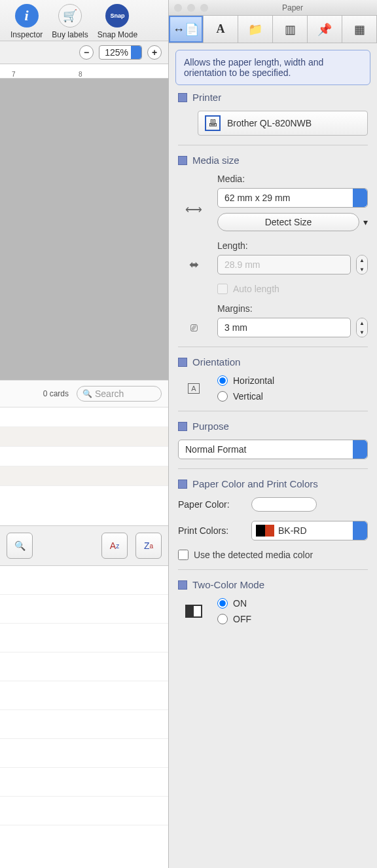 Image resolution: width=377 pixels, height=868 pixels. What do you see at coordinates (221, 29) in the screenshot?
I see `text-icon: A` at bounding box center [221, 29].